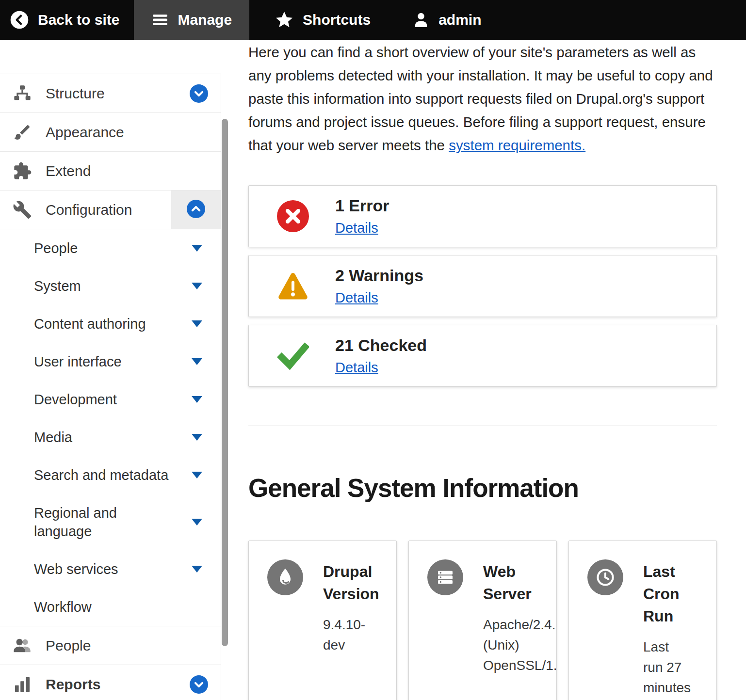 The height and width of the screenshot is (700, 746). Describe the element at coordinates (516, 582) in the screenshot. I see `web-server-title: Web Server` at that location.